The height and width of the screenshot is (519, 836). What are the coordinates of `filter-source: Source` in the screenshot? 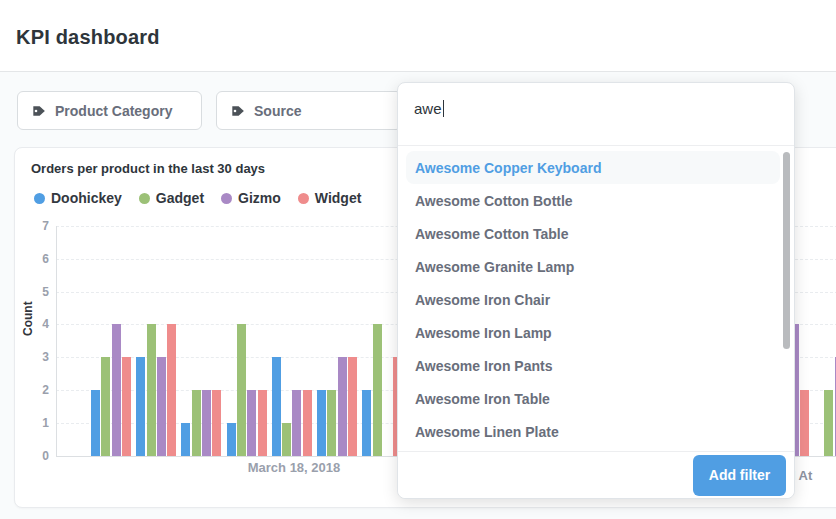 It's located at (309, 110).